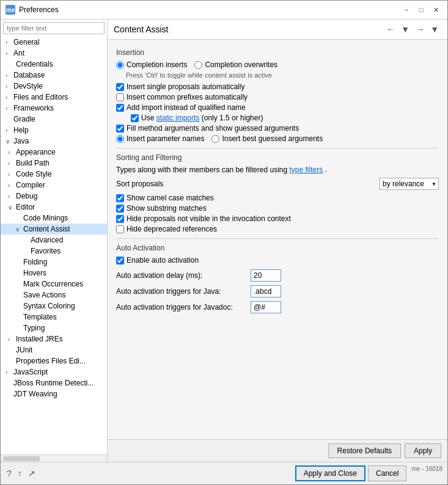 This screenshot has width=448, height=485. Describe the element at coordinates (54, 196) in the screenshot. I see `tree-item-debug: ›Debug` at that location.